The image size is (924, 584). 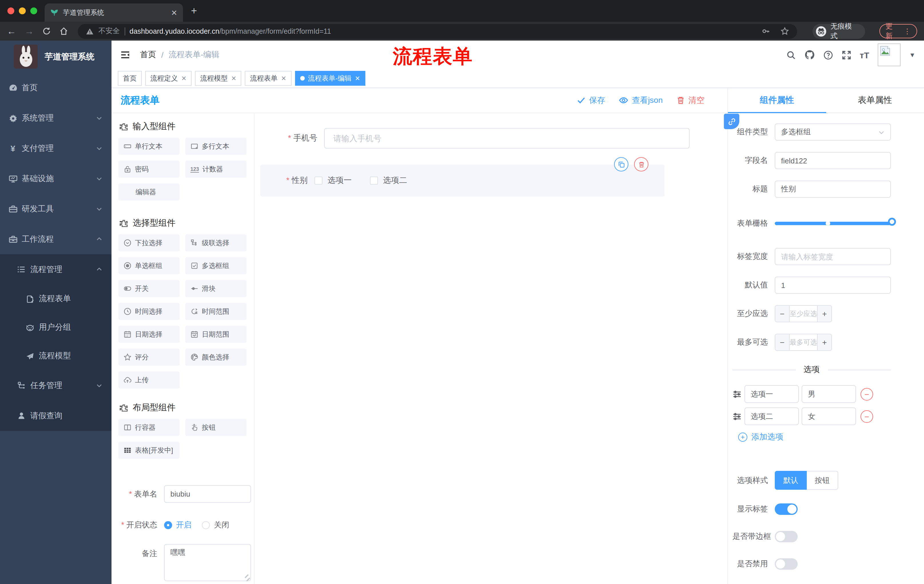 What do you see at coordinates (810, 55) in the screenshot?
I see `github-icon` at bounding box center [810, 55].